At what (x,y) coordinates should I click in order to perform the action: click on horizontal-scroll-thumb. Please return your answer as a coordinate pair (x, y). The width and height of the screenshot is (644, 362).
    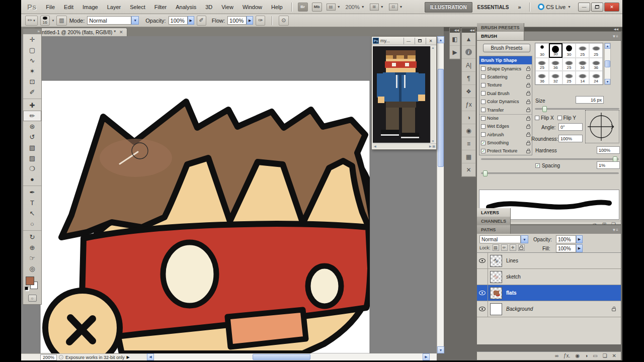
    Looking at the image, I should click on (282, 357).